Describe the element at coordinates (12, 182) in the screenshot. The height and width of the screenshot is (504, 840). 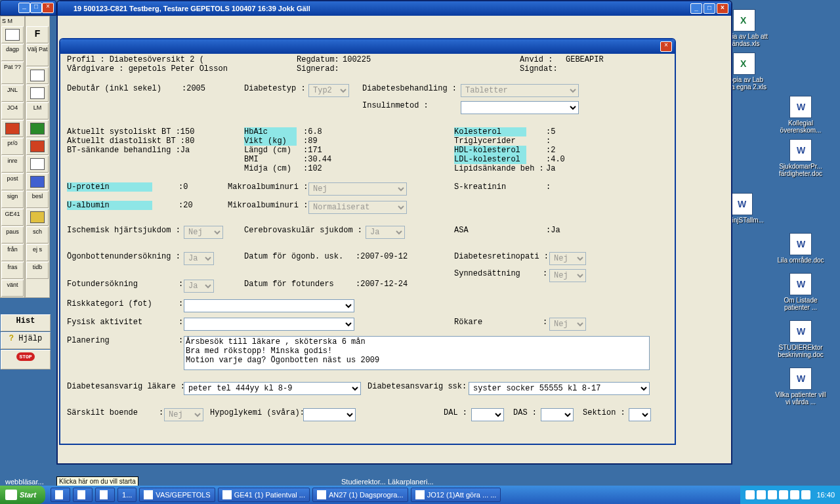
I see `tb-post: post` at that location.